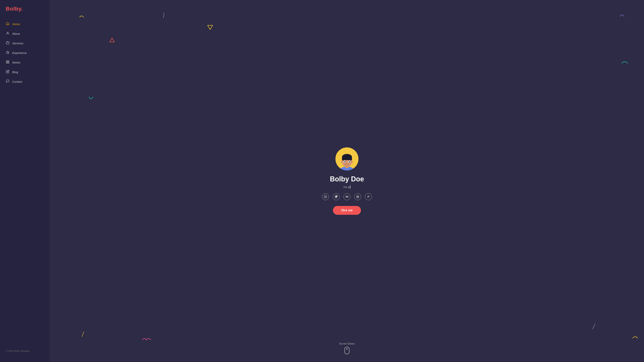 This screenshot has width=644, height=362. I want to click on copyright-text: © 2020 Bolby Template., so click(18, 351).